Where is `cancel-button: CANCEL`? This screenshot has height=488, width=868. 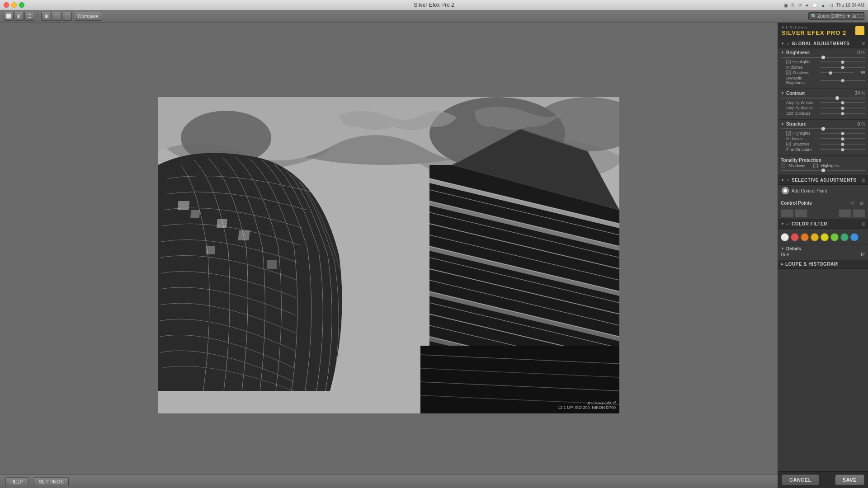 cancel-button: CANCEL is located at coordinates (800, 480).